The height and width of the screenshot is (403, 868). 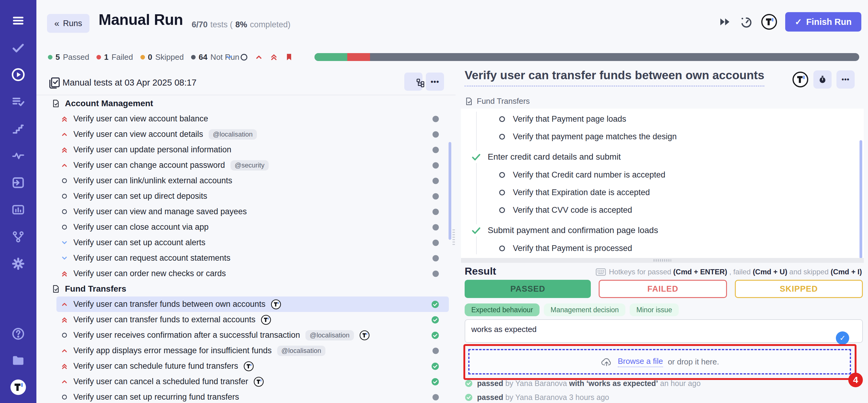 I want to click on stat-count: 64, so click(x=203, y=57).